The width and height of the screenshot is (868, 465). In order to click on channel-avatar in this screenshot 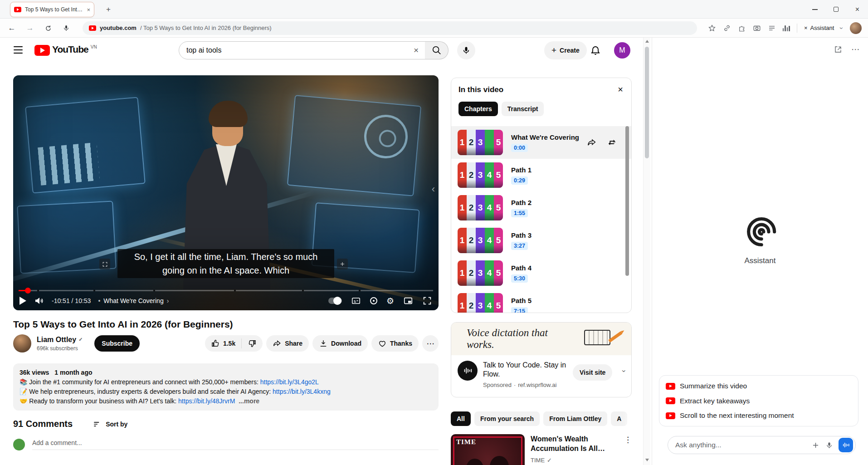, I will do `click(22, 343)`.